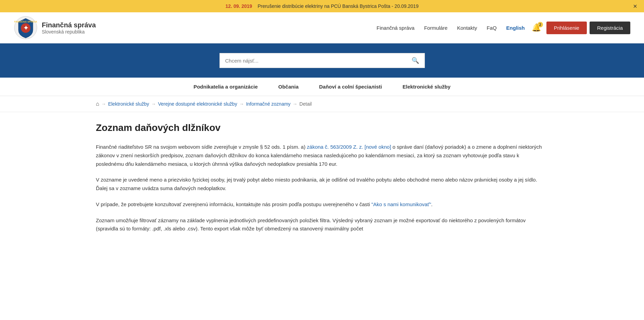 The height and width of the screenshot is (320, 644). I want to click on breadcrumb-home-icon: ⌂, so click(98, 104).